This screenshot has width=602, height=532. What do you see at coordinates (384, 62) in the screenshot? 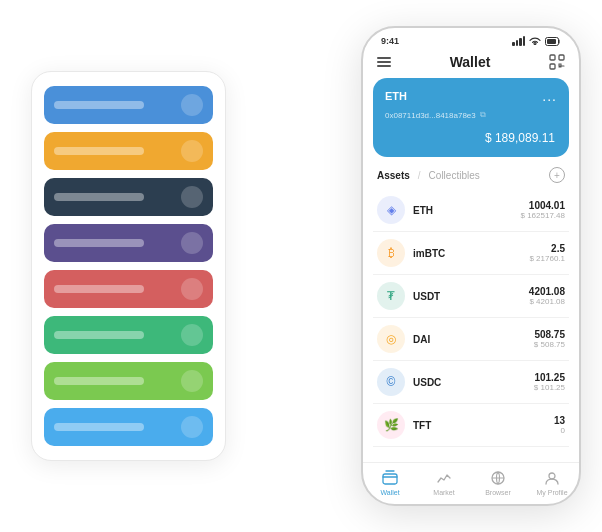
I see `menu-button` at bounding box center [384, 62].